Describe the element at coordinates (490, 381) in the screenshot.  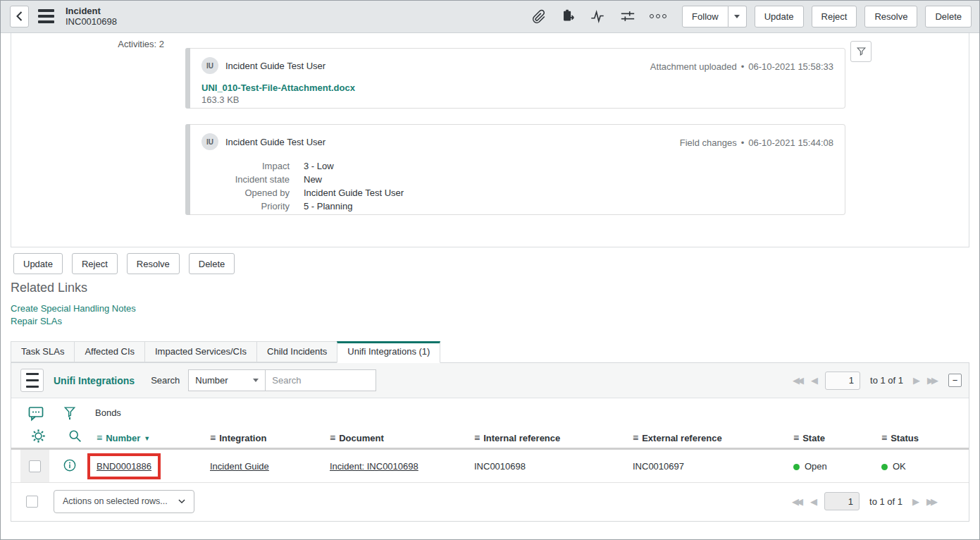
I see `list-toolbar: Unifi Integrations Search Number ◀◀ ◀ to…` at that location.